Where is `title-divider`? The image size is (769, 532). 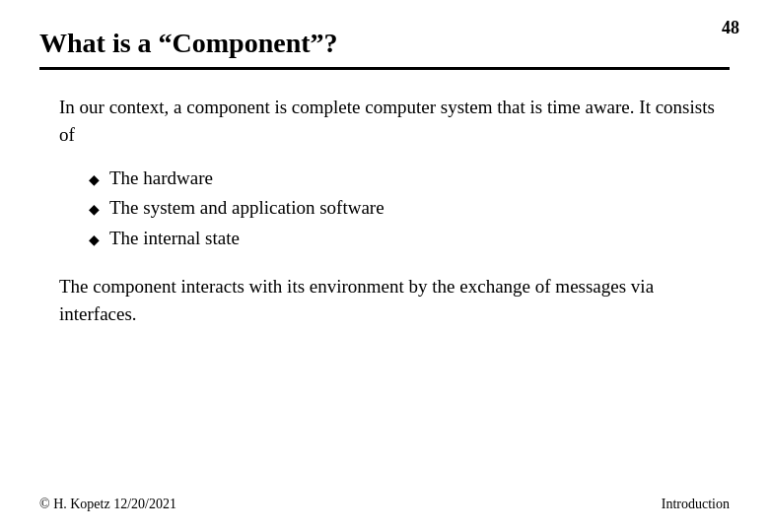
title-divider is located at coordinates (384, 69).